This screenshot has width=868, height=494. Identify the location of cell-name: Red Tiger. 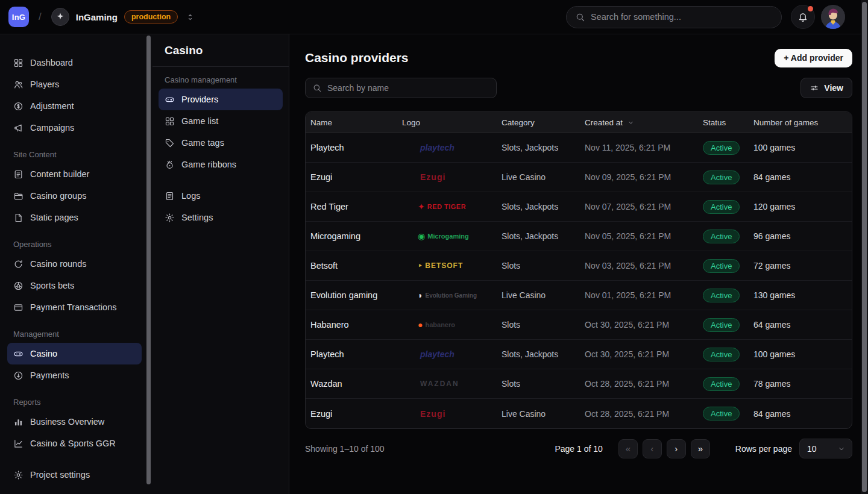
(351, 207).